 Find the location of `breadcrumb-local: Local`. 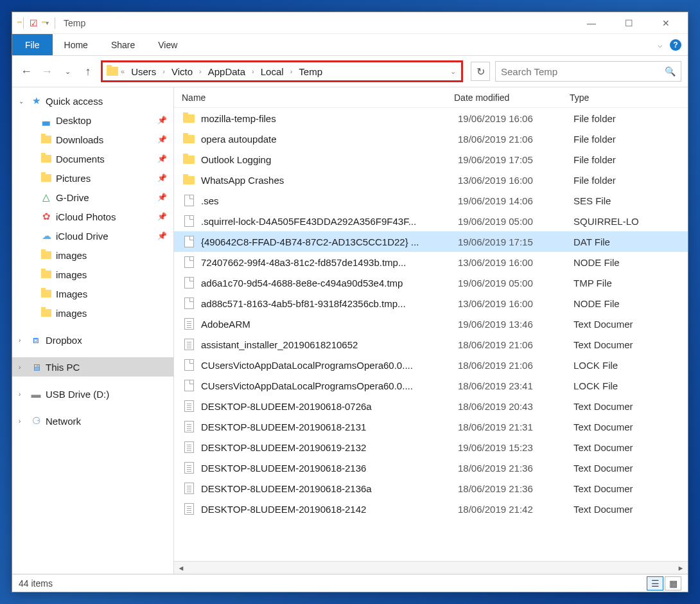

breadcrumb-local: Local is located at coordinates (272, 72).